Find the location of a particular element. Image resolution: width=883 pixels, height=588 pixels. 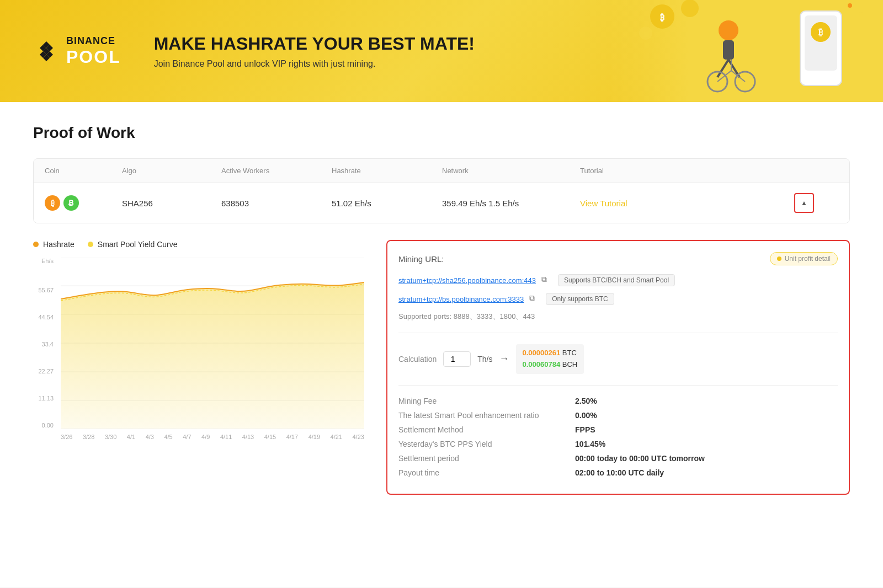

url-row-1: stratum+tcp://sha256.poolbinance.com:443… is located at coordinates (618, 280).